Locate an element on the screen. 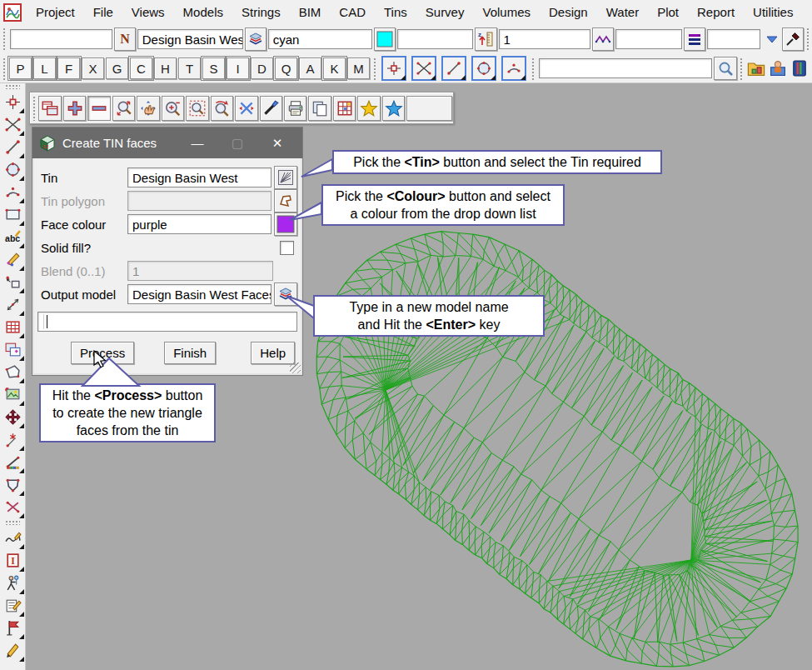  delete-points-button is located at coordinates (12, 507).